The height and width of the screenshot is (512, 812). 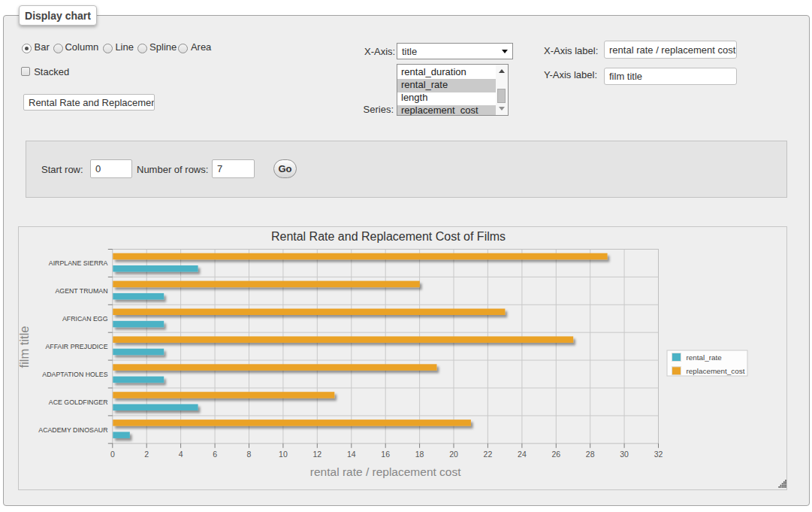 What do you see at coordinates (556, 454) in the screenshot?
I see `svg-text: 26` at bounding box center [556, 454].